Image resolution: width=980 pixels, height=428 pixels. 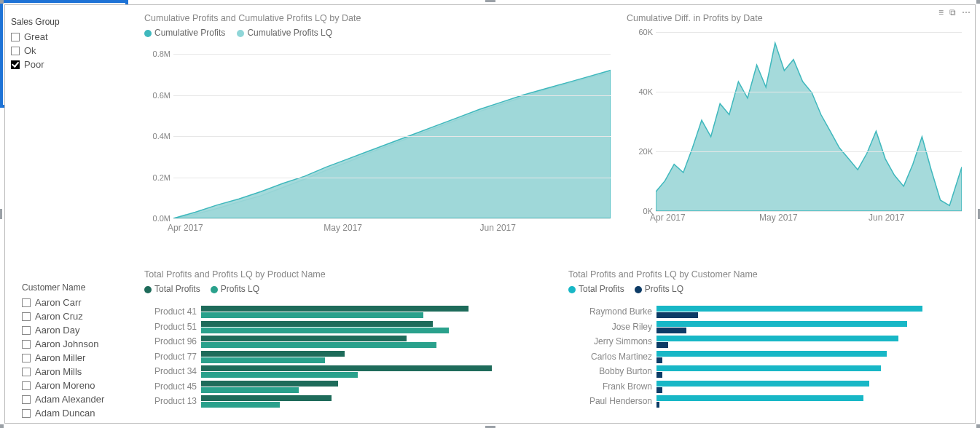 I want to click on bar-row: Product 34, so click(x=341, y=371).